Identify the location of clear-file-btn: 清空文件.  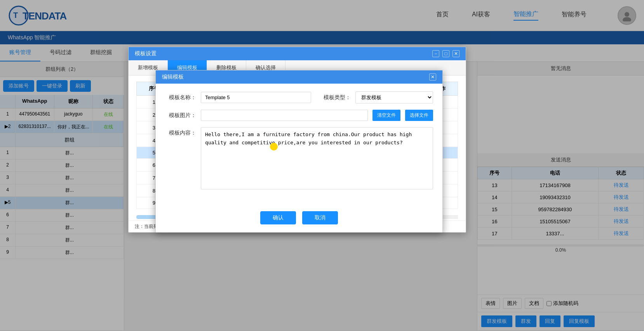
(386, 115).